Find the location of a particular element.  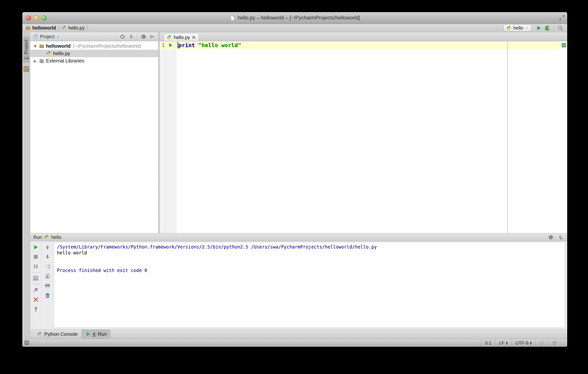

unlock-icon is located at coordinates (542, 343).